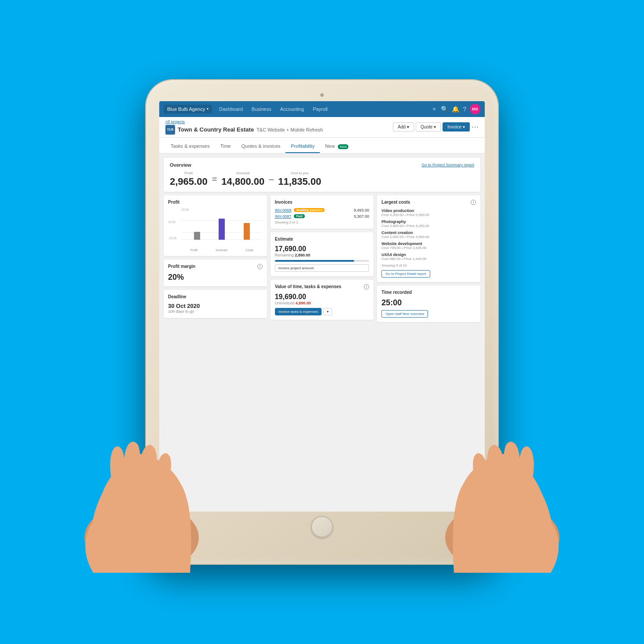  Describe the element at coordinates (216, 129) in the screenshot. I see `project-title: Town & Country Real Estate` at that location.